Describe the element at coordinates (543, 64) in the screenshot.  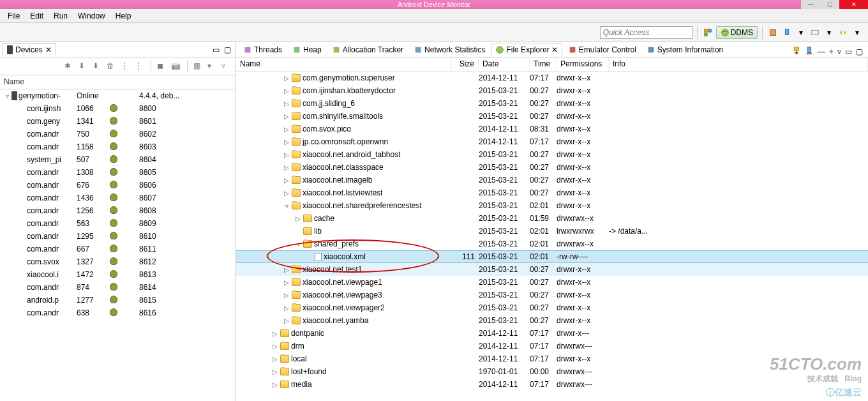
I see `col-time: Time` at that location.